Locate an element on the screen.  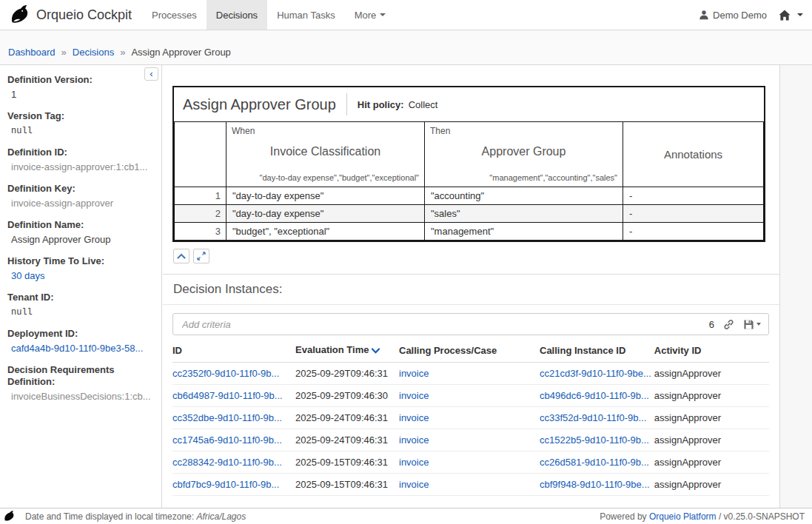
top-navbar: Orqueio Cockpit Processes Decisions Huma… is located at coordinates (406, 15).